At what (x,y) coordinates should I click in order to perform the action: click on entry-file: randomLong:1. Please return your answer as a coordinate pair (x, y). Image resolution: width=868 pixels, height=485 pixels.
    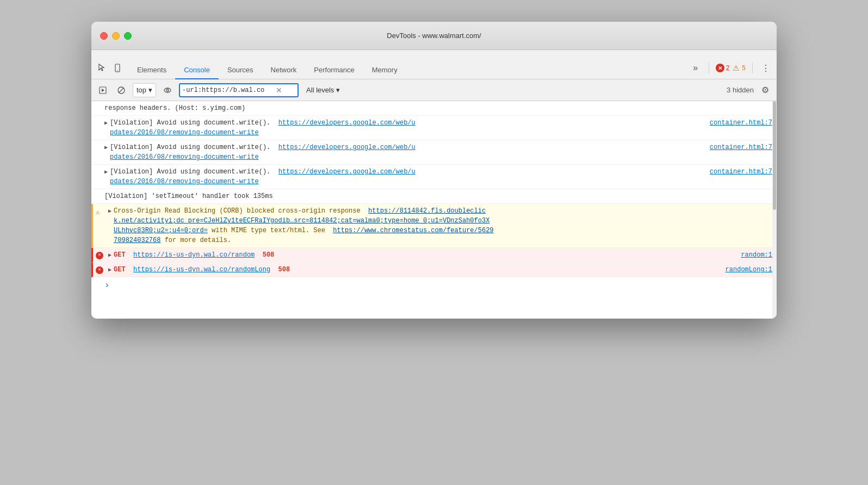
    Looking at the image, I should click on (745, 270).